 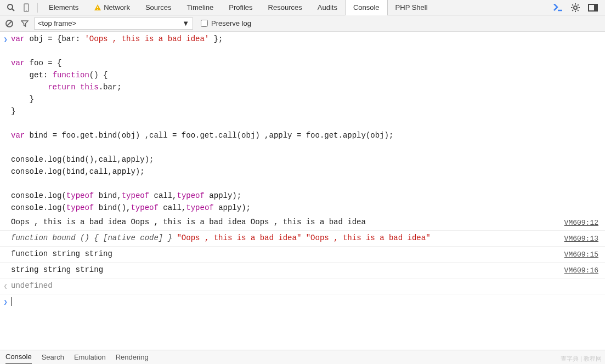 I want to click on separator, so click(x=37, y=8).